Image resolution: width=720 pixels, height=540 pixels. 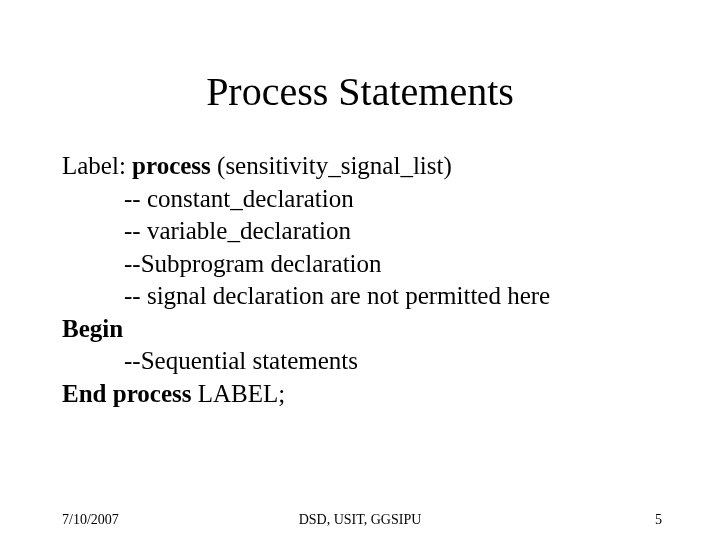 I want to click on line8-bold: End process, so click(x=126, y=394).